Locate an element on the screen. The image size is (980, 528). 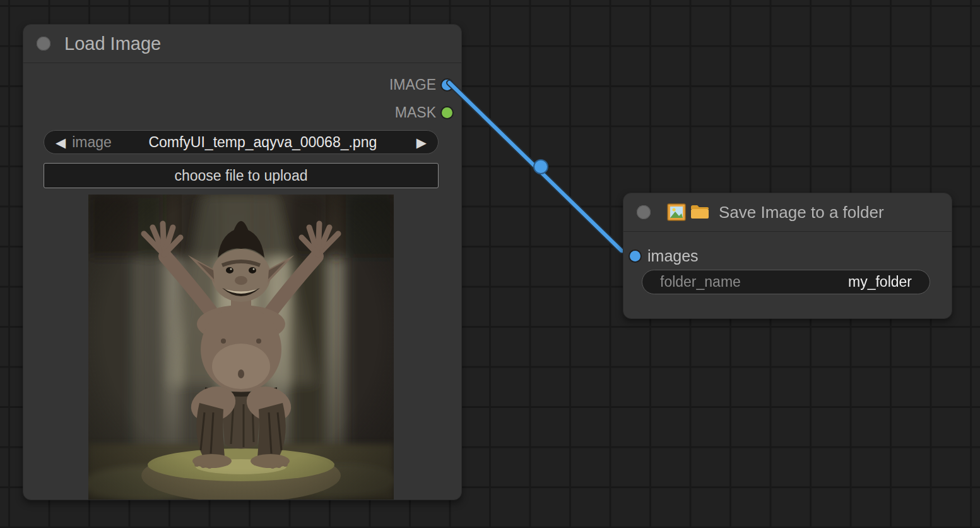
mask-output-slot is located at coordinates (447, 112).